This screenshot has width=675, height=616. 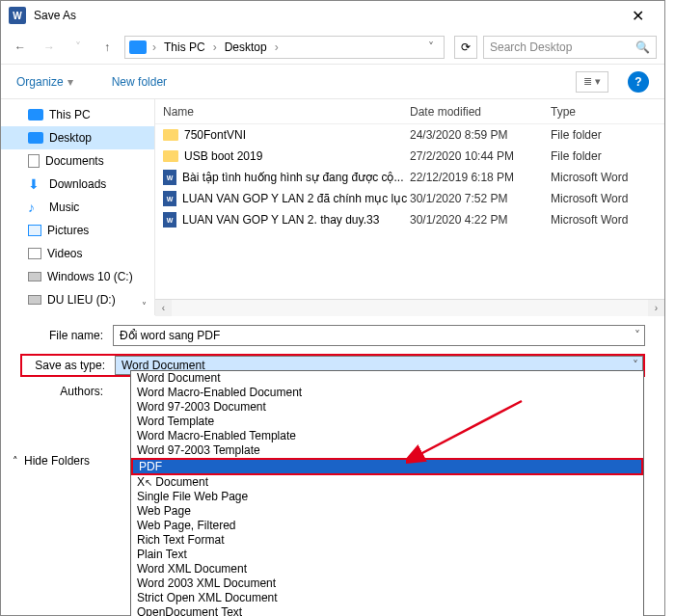 What do you see at coordinates (480, 135) in the screenshot?
I see `file-date: 24/3/2020 8:59 PM` at bounding box center [480, 135].